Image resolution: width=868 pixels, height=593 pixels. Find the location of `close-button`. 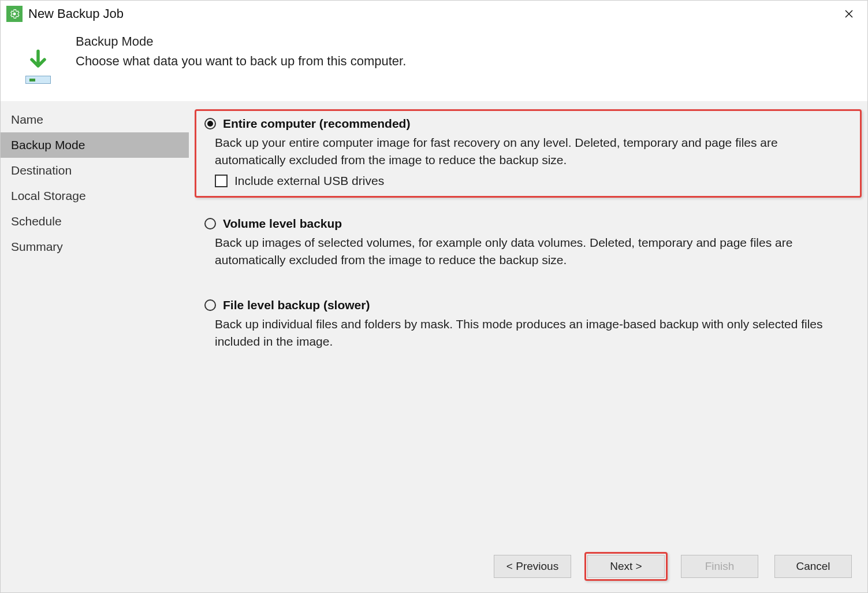

close-button is located at coordinates (849, 14).